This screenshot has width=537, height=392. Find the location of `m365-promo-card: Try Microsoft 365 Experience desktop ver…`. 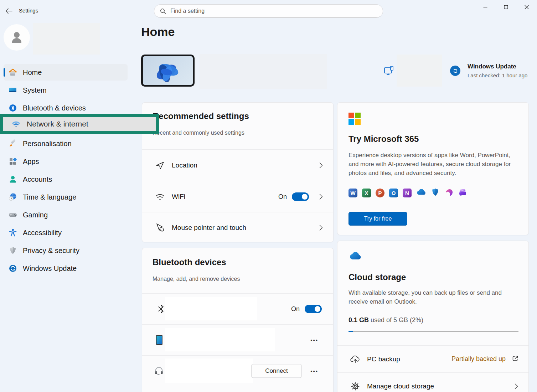

m365-promo-card: Try Microsoft 365 Experience desktop ver… is located at coordinates (433, 169).